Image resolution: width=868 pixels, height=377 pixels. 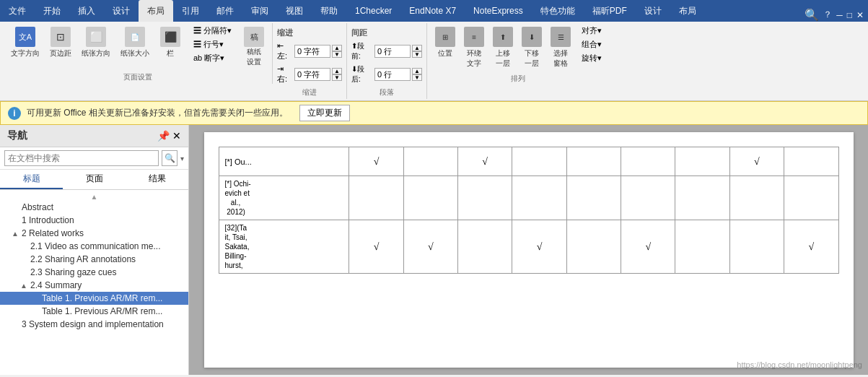 What do you see at coordinates (592, 30) in the screenshot?
I see `align-btn: 对齐▾` at bounding box center [592, 30].